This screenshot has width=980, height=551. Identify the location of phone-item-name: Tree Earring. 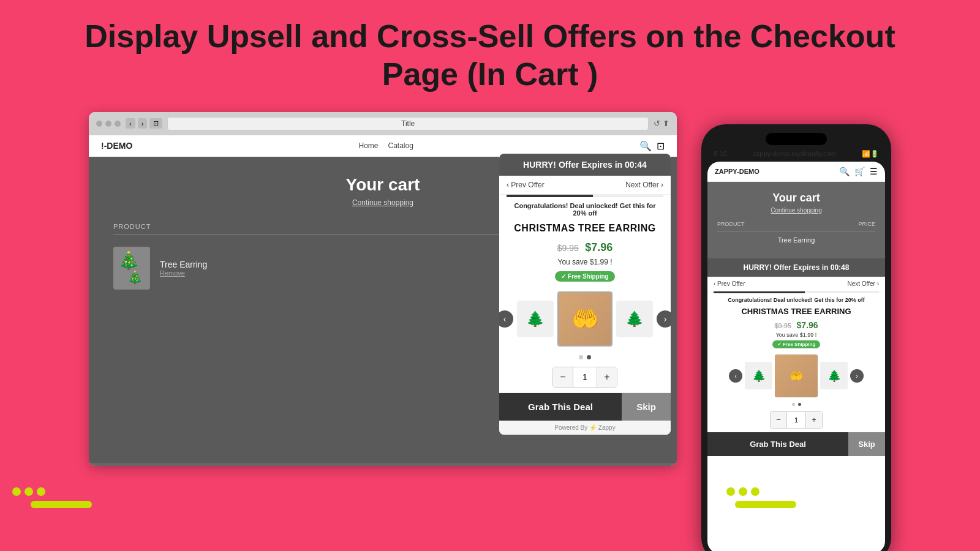
(796, 240).